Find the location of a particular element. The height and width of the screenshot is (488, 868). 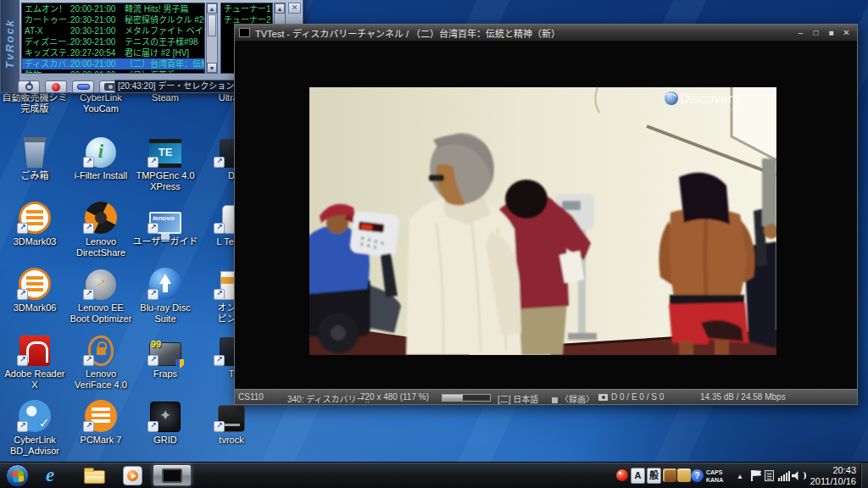

scroll-down-icon: ▼ is located at coordinates (212, 68).